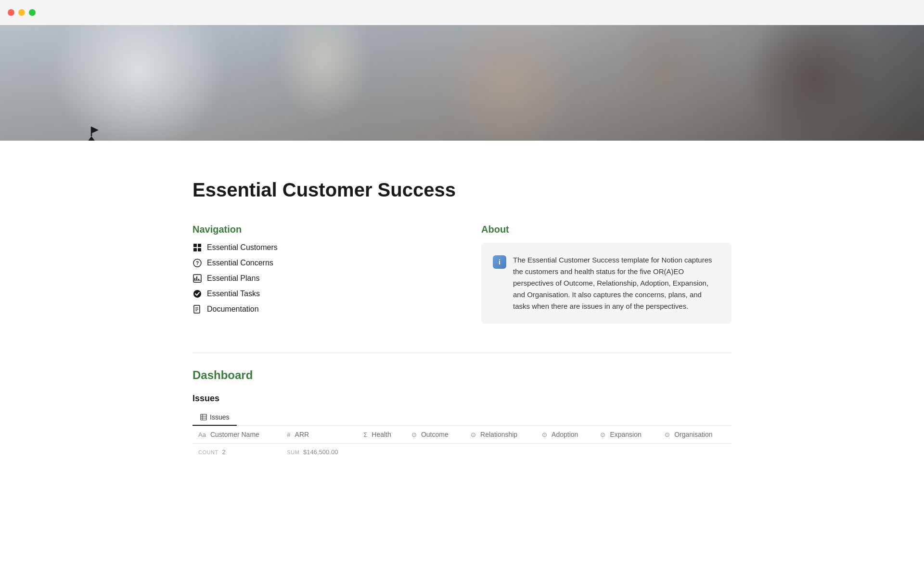 The width and height of the screenshot is (924, 578). I want to click on nav-item-essential-tasks: Essential Tasks, so click(318, 294).